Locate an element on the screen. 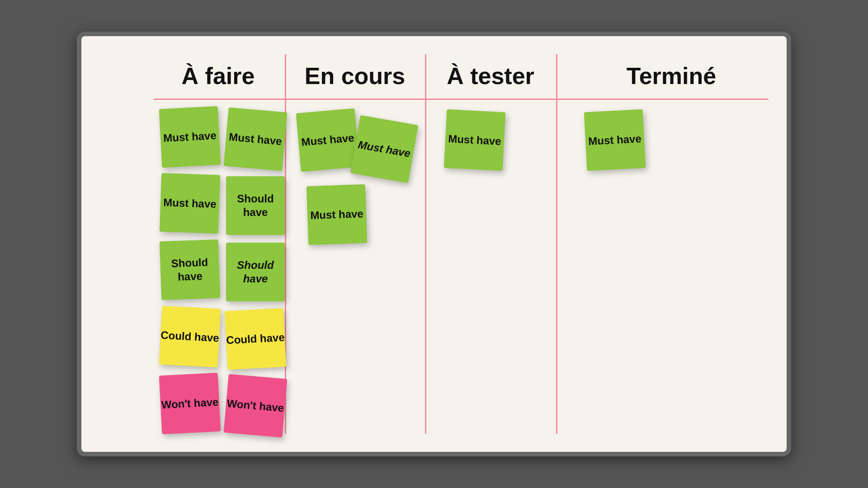 Image resolution: width=868 pixels, height=488 pixels. note-afaire-c1-r3: Should have is located at coordinates (190, 270).